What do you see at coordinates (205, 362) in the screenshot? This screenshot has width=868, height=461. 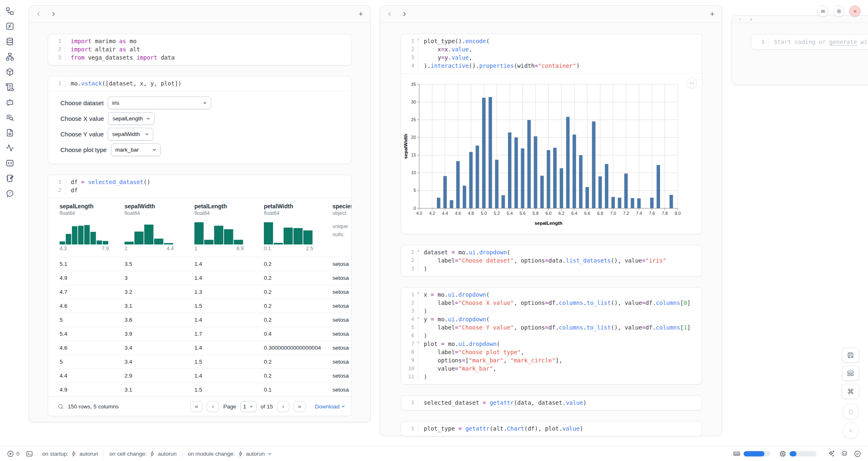 I see `table-row: 53.41.50.2setosa` at bounding box center [205, 362].